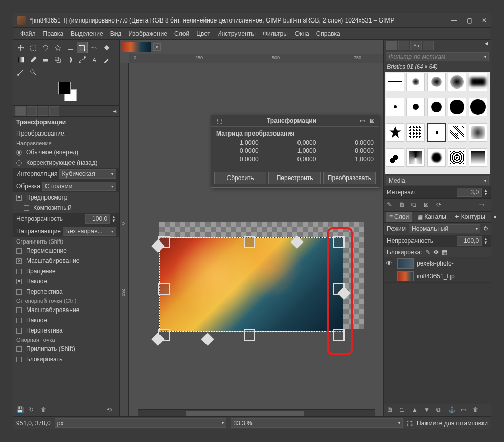 The height and width of the screenshot is (442, 504). Describe the element at coordinates (256, 59) in the screenshot. I see `ruler-horizontal: 0 250 500 750` at that location.